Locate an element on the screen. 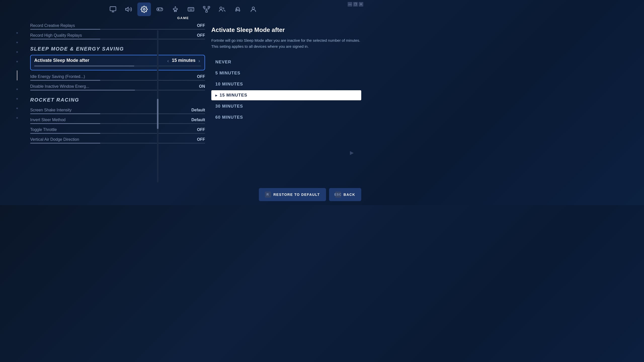  scrollbar-thumb is located at coordinates (158, 114).